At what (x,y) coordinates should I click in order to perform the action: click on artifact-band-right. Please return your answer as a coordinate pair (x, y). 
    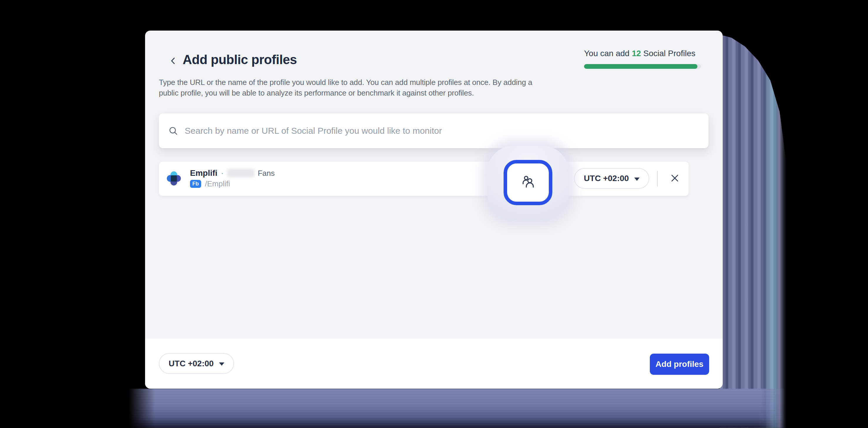
    Looking at the image, I should click on (753, 231).